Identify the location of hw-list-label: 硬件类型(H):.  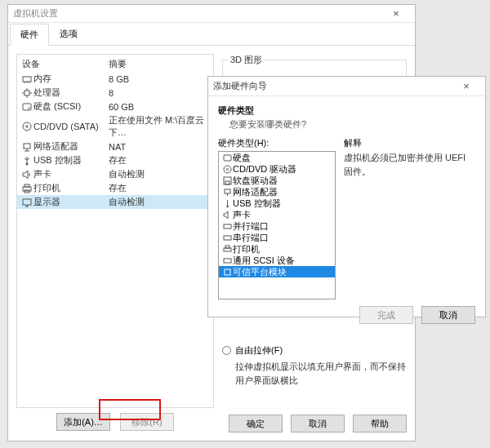
(277, 144).